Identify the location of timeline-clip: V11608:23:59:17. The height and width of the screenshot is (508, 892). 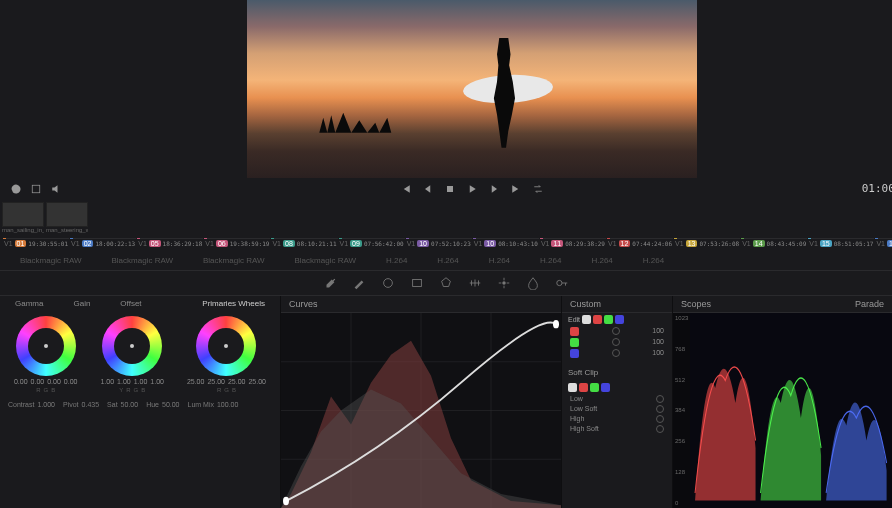
(884, 243).